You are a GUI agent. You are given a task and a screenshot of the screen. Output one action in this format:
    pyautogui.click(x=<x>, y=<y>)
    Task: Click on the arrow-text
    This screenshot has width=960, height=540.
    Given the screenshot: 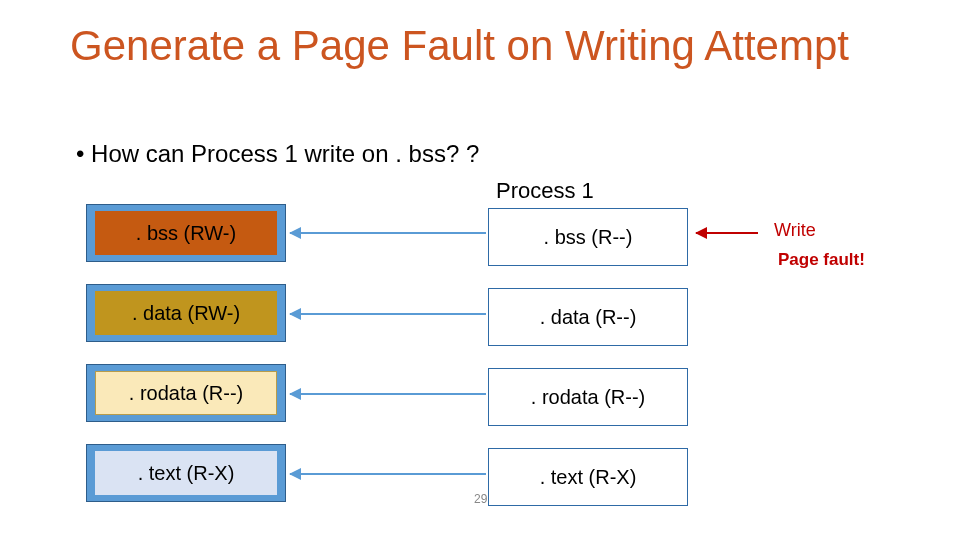 What is the action you would take?
    pyautogui.click(x=388, y=474)
    